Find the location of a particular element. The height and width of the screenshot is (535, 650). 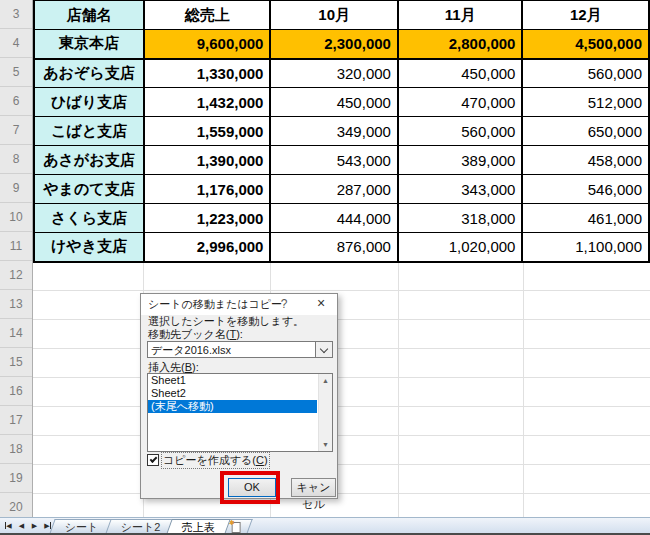

value-cell: 1,176,000 is located at coordinates (208, 190).